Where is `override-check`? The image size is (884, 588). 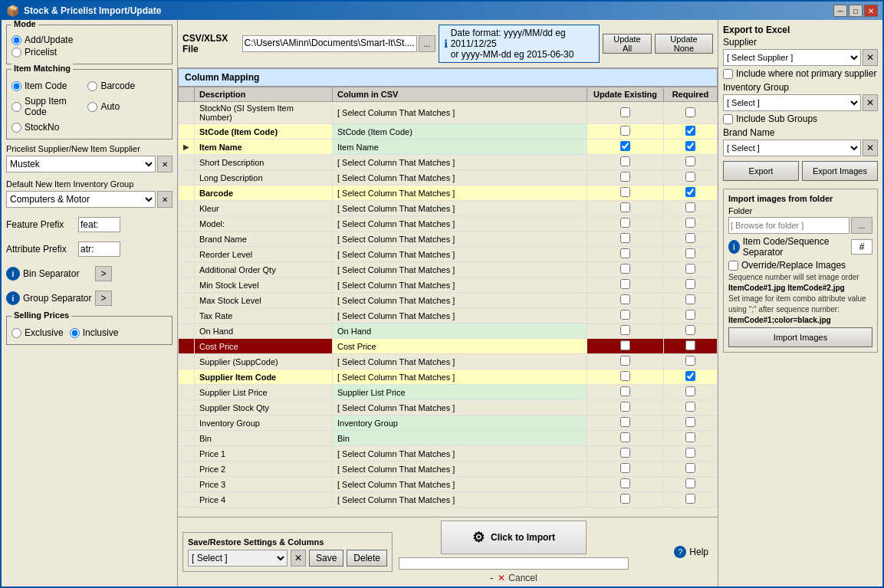 override-check is located at coordinates (733, 265).